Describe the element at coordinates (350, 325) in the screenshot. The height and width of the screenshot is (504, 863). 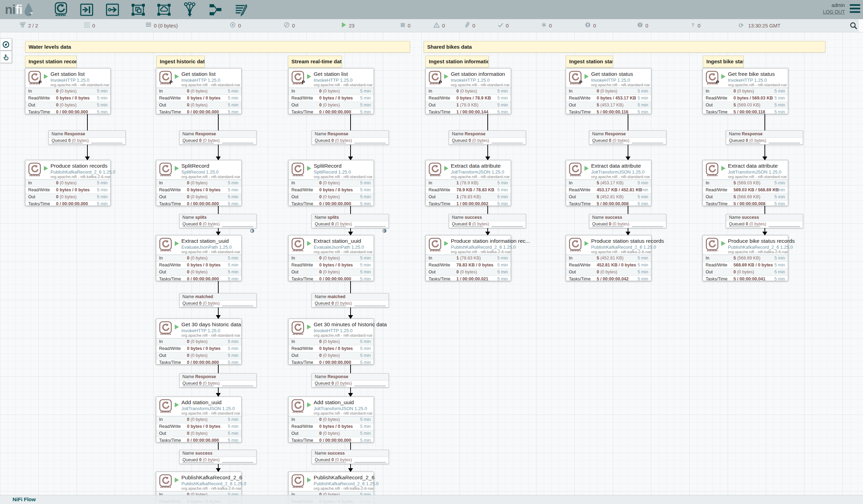
I see `processor-name: Get 30 minutes of historic data` at that location.